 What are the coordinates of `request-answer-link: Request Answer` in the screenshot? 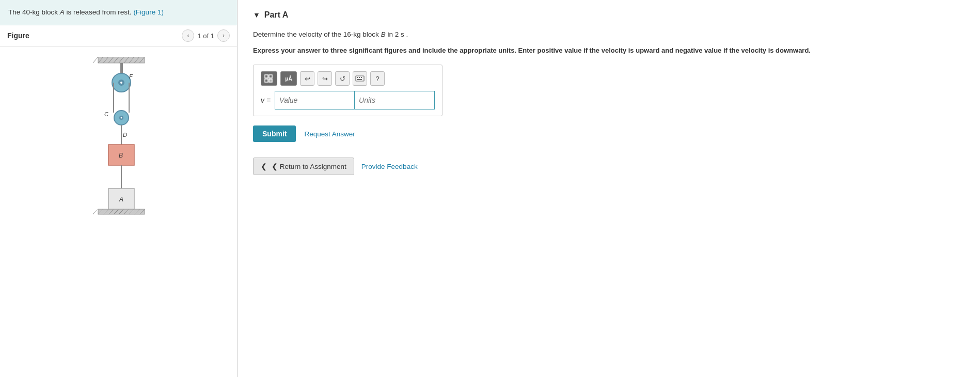 It's located at (329, 134).